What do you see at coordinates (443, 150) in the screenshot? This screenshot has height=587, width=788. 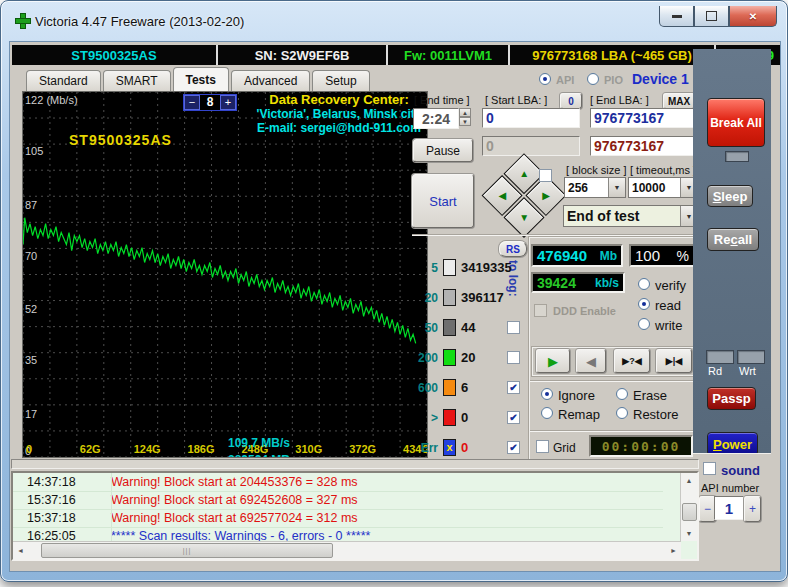 I see `pause-button: Pause` at bounding box center [443, 150].